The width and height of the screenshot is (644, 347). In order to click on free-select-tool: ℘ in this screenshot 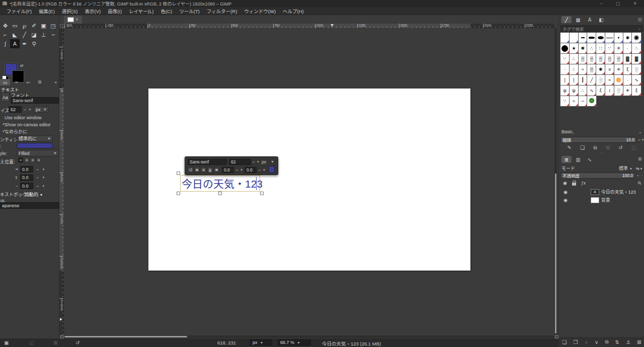, I will do `click(24, 26)`.